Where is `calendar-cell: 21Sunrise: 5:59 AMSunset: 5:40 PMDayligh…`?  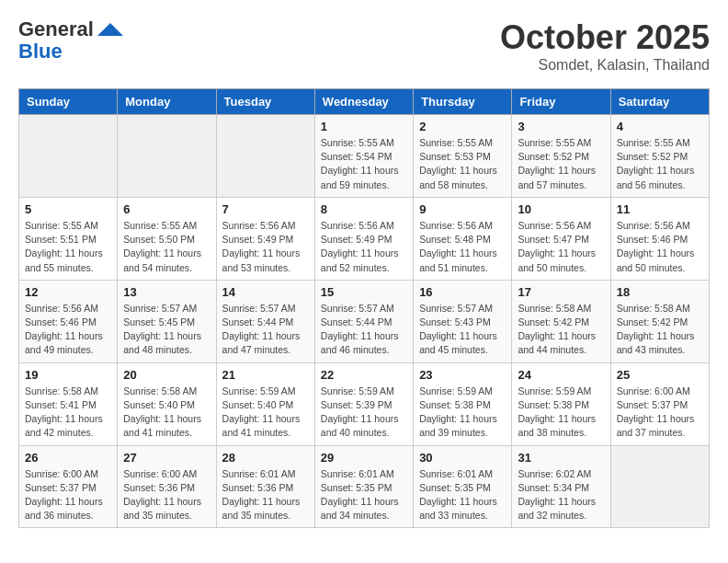 calendar-cell: 21Sunrise: 5:59 AMSunset: 5:40 PMDayligh… is located at coordinates (265, 404).